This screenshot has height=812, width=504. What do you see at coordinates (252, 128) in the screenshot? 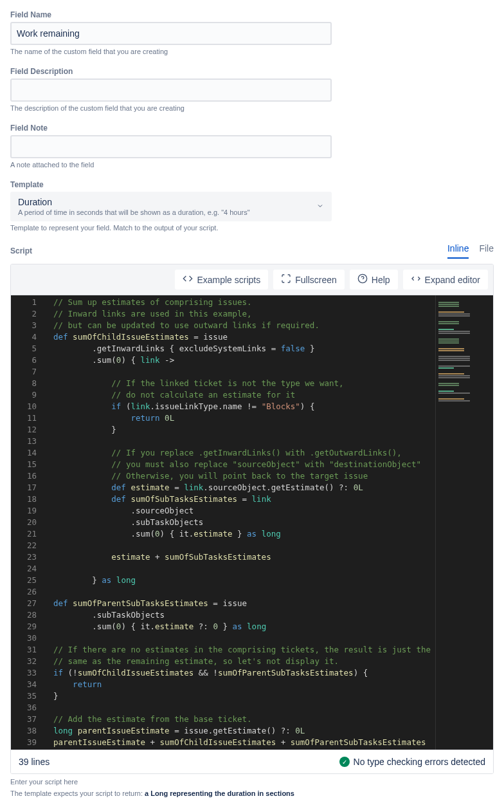
I see `field-note-label: Field Note` at bounding box center [252, 128].